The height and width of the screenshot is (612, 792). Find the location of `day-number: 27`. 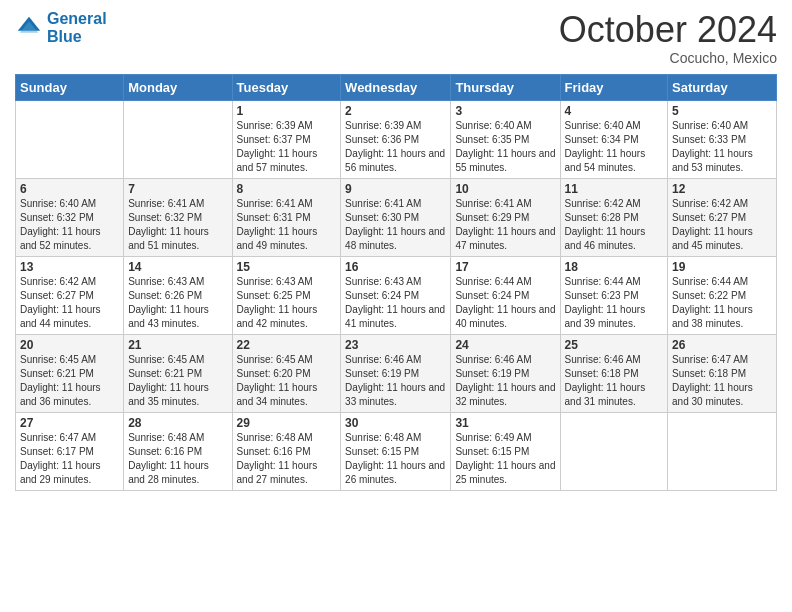

day-number: 27 is located at coordinates (70, 423).